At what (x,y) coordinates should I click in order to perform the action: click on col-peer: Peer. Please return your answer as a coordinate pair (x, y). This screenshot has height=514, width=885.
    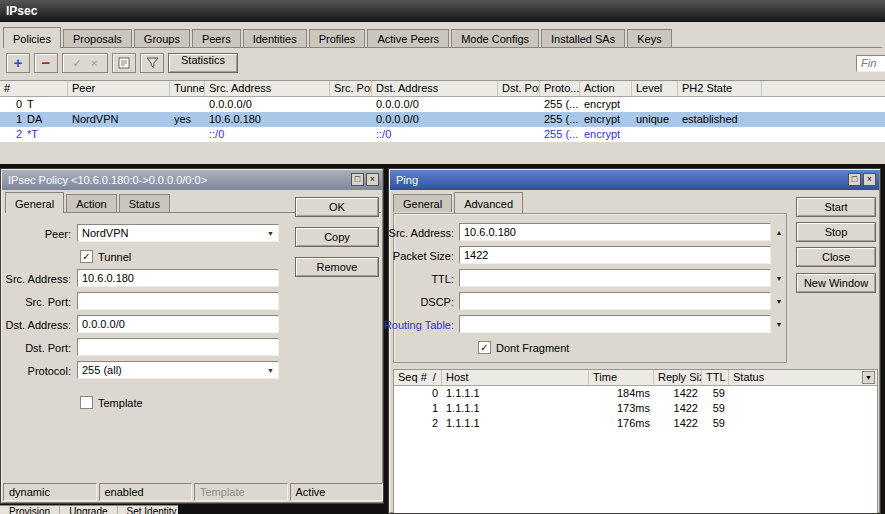
    Looking at the image, I should click on (119, 88).